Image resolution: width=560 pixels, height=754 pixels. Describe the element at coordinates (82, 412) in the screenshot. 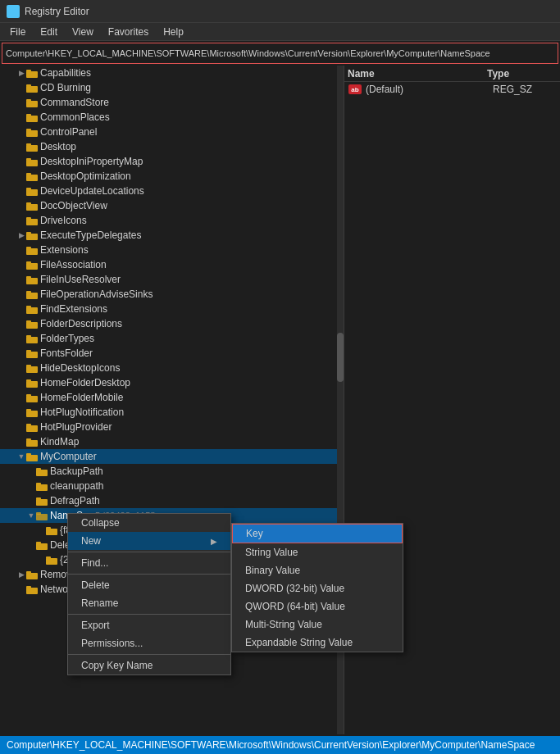

I see `tree-item-label: HotPlugNotification` at that location.